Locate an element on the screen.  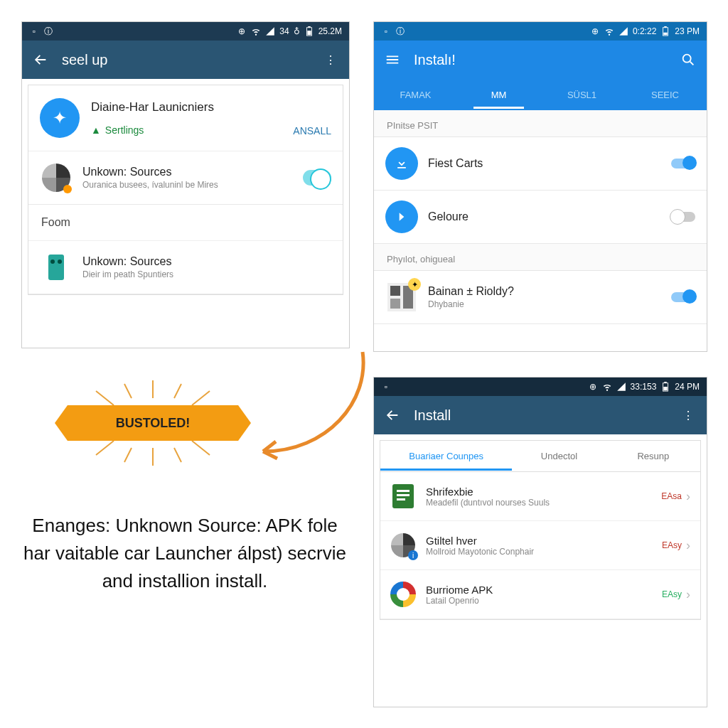
row-subtitle: Meadefil (duntıvol nourses Suuls is located at coordinates (543, 503).